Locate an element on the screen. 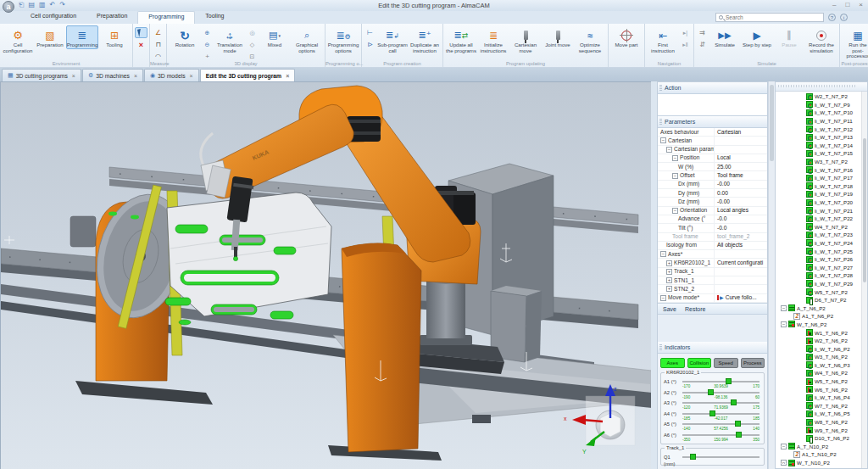  doc-tab-3d-machines: ⚙3D machines× is located at coordinates (113, 75).